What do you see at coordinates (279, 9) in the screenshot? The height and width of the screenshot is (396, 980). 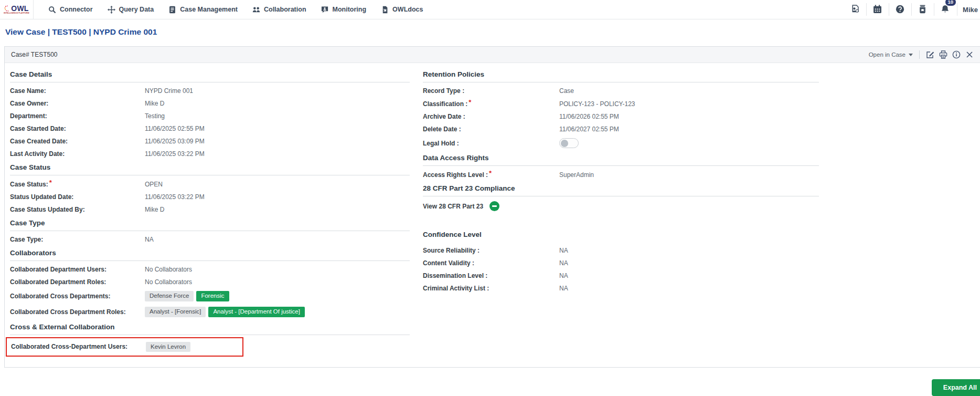 I see `nav-item-collaboration: Collaboration` at bounding box center [279, 9].